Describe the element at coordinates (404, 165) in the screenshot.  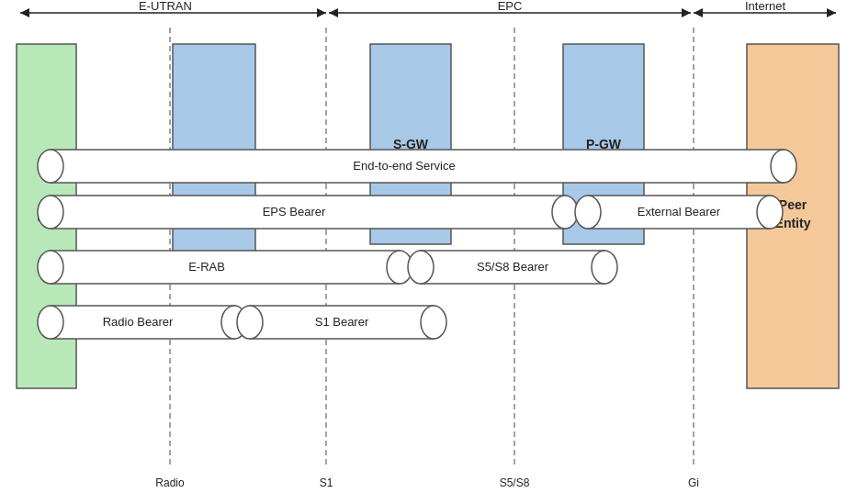
I see `svg-text: End-to-end Service` at that location.